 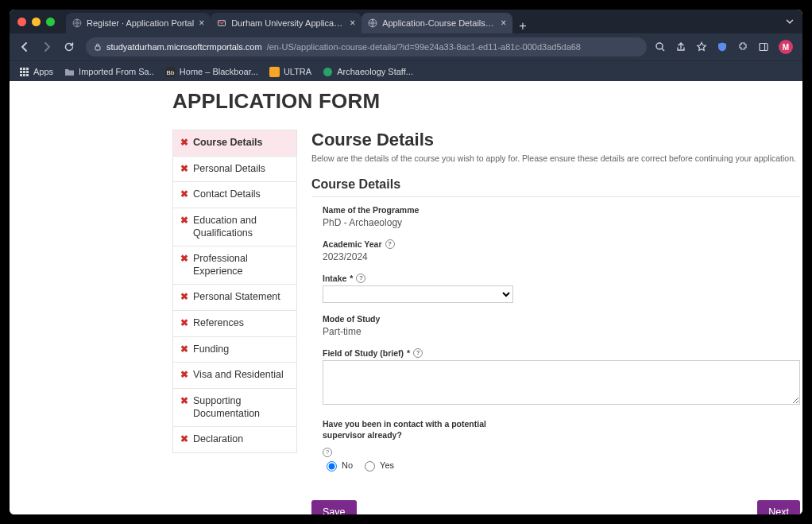 I want to click on url-domain: studyatdurham.microsoftcrmportals.com, so click(x=184, y=47).